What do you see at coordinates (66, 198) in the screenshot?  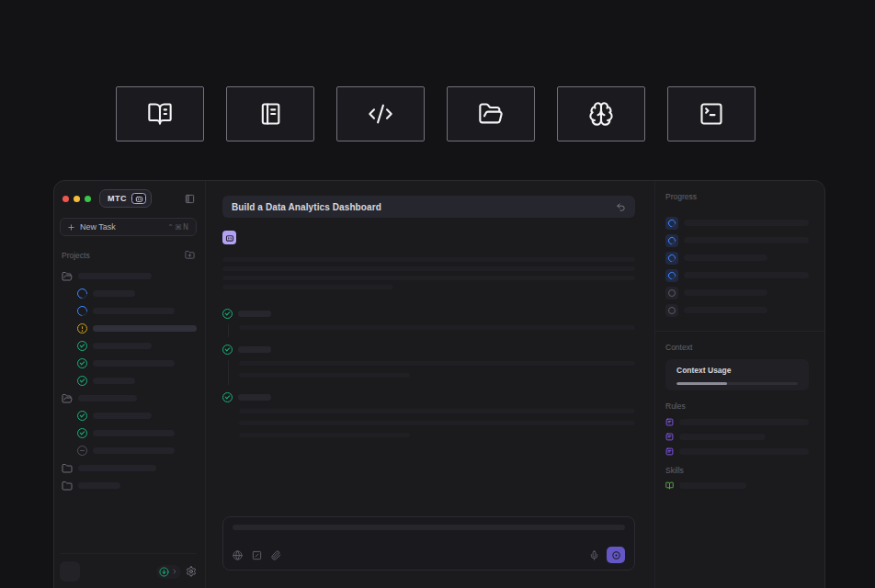 I see `close-button` at bounding box center [66, 198].